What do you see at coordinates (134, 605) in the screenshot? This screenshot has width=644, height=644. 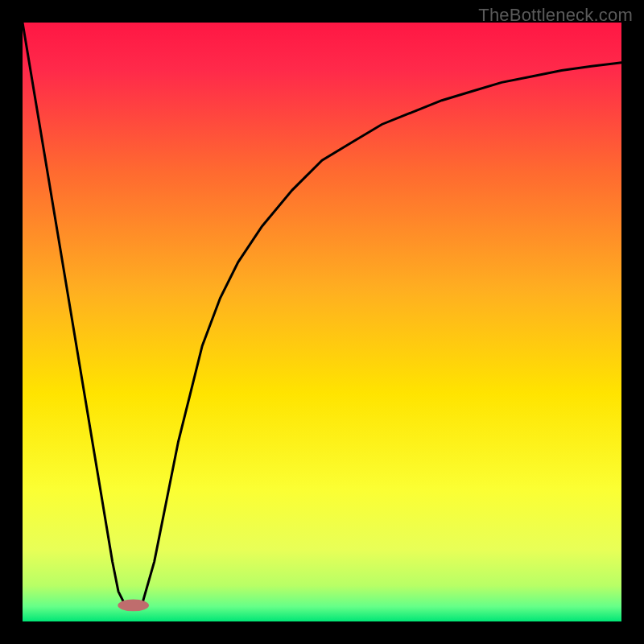 I see `minimum-marker` at bounding box center [134, 605].